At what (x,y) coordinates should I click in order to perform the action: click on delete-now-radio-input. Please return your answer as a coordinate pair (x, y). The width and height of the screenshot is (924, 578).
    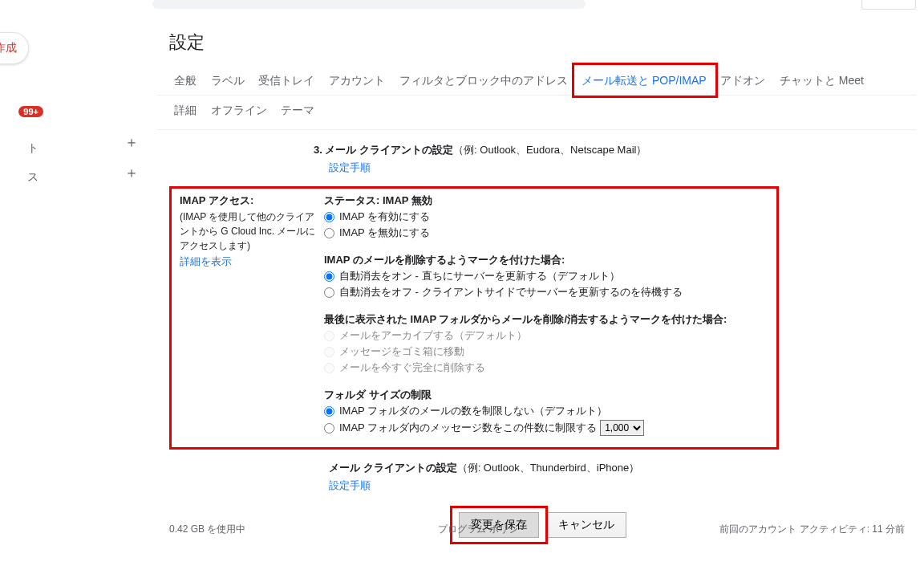
    Looking at the image, I should click on (329, 368).